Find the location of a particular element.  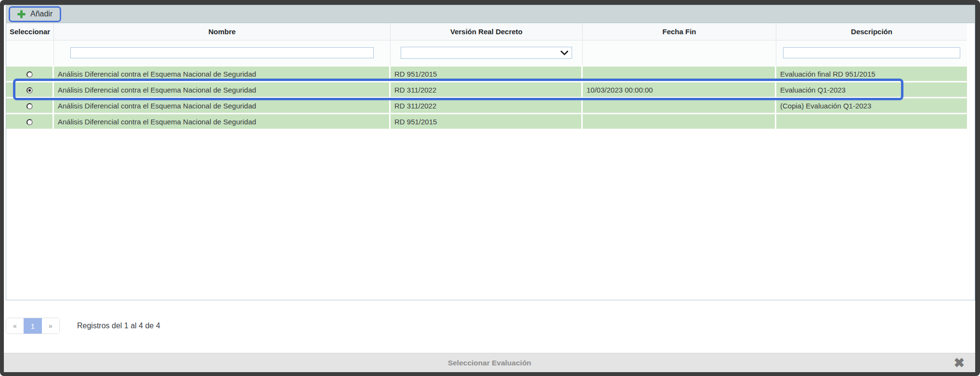

cell-descripcion: Evaluación final RD 951/2015 is located at coordinates (872, 74).